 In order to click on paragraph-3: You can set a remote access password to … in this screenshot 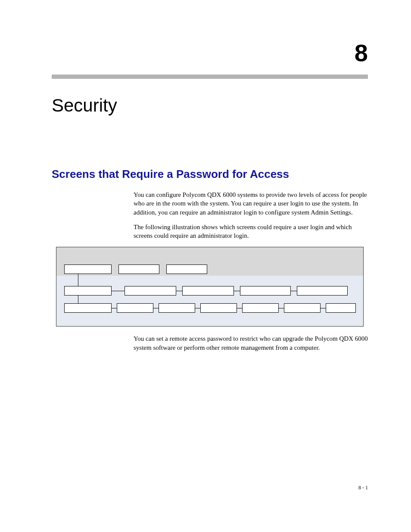, I will do `click(251, 343)`.